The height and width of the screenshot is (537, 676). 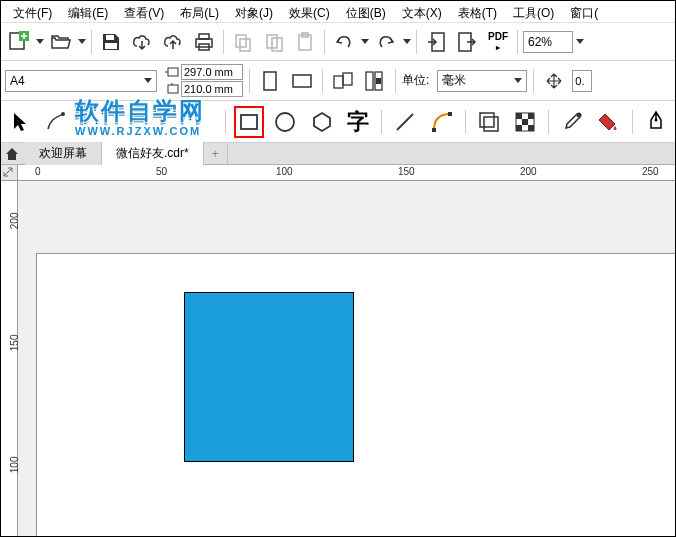 What do you see at coordinates (302, 81) in the screenshot?
I see `landscape-button` at bounding box center [302, 81].